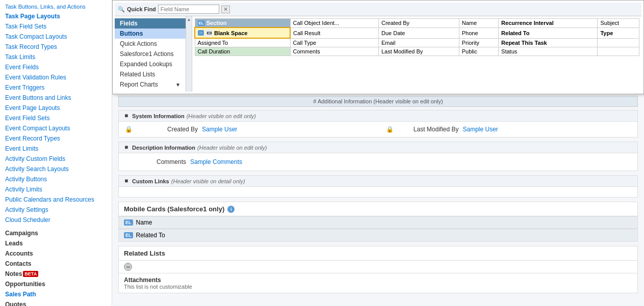 The width and height of the screenshot is (644, 306). What do you see at coordinates (334, 23) in the screenshot?
I see `field-cell-call-object: Call Object Ident...` at bounding box center [334, 23].